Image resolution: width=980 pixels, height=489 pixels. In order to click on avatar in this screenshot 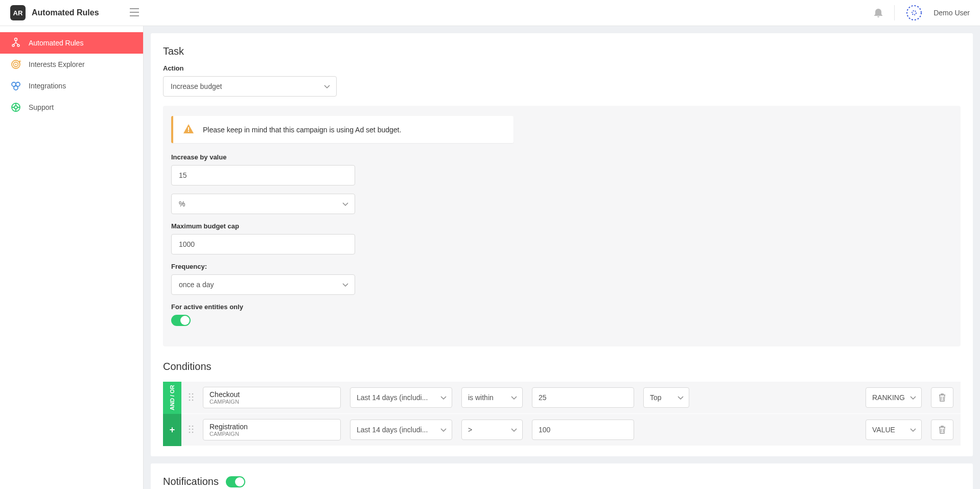, I will do `click(914, 13)`.